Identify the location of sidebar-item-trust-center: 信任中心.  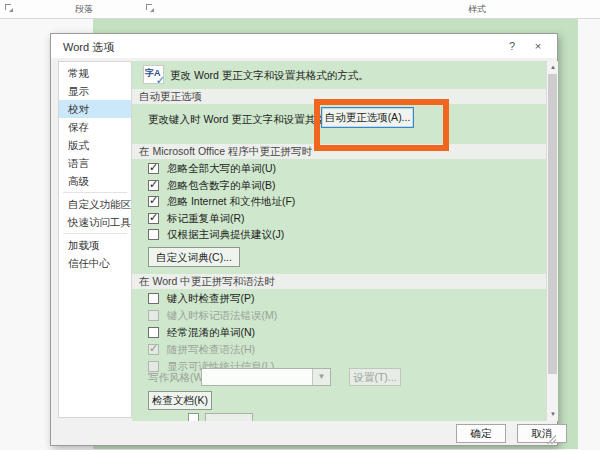
(95, 263).